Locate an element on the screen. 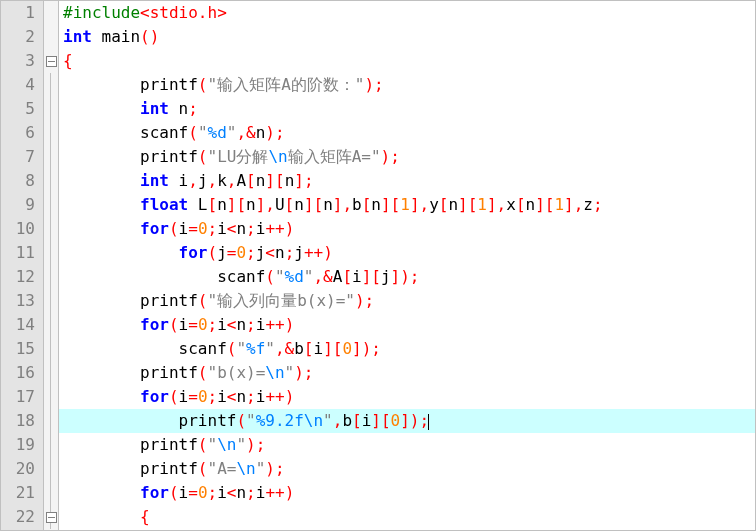  line-num: 22 is located at coordinates (22, 517).